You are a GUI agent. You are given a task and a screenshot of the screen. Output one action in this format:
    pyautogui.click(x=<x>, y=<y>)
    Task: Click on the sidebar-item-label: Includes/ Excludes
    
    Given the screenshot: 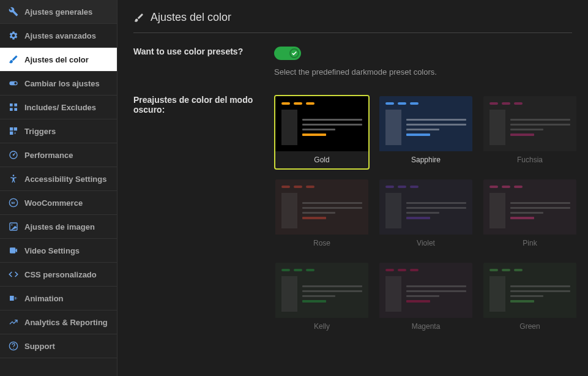 What is the action you would take?
    pyautogui.click(x=60, y=108)
    